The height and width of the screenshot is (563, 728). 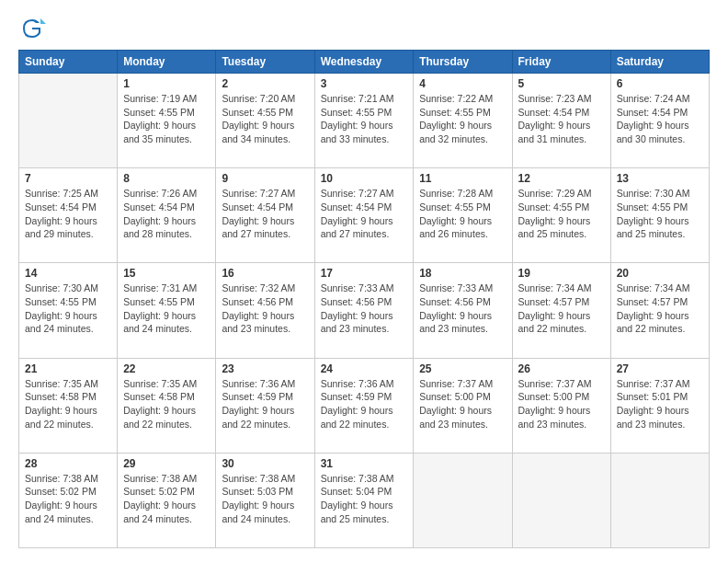 What do you see at coordinates (68, 500) in the screenshot?
I see `day-cell: 28Sunrise: 7:38 AMSunset: 5:02 PMDayligh…` at bounding box center [68, 500].